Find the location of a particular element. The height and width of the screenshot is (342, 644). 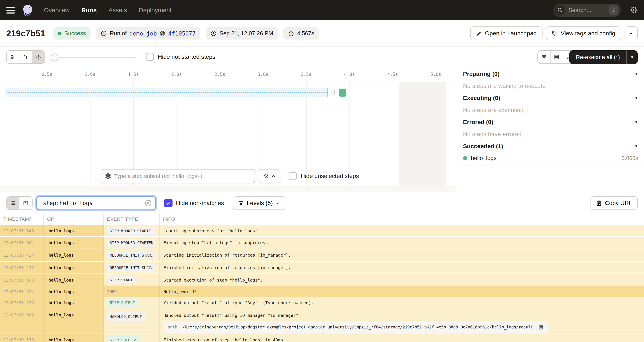

section-succeeded: Succeeded (1)▼ is located at coordinates (550, 146).